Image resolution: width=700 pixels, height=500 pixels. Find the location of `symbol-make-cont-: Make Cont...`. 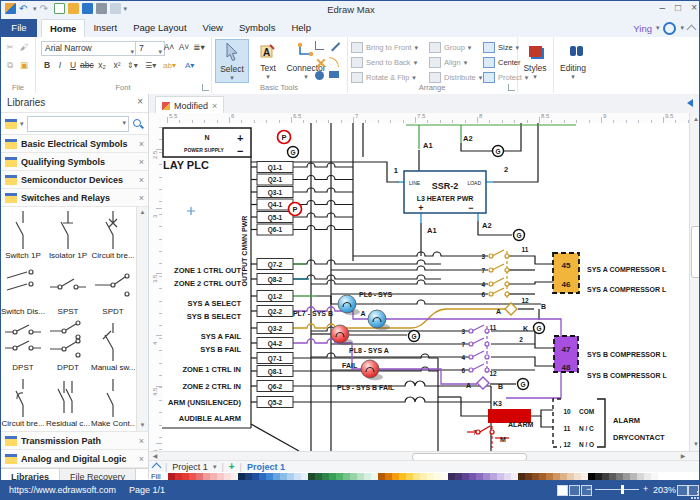

symbol-make-cont-: Make Cont... is located at coordinates (113, 403).